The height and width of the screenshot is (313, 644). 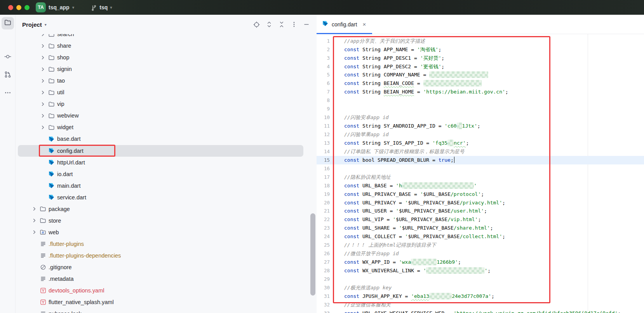 I want to click on code-line-4: 4const String APP_DESC2 = '更省钱';, so click(x=480, y=67).